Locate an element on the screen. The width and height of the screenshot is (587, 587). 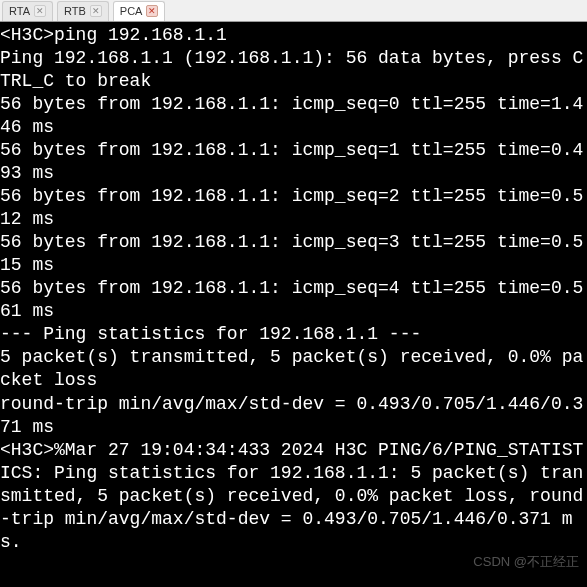
tab-rtb: RTB ✕ is located at coordinates (83, 11).